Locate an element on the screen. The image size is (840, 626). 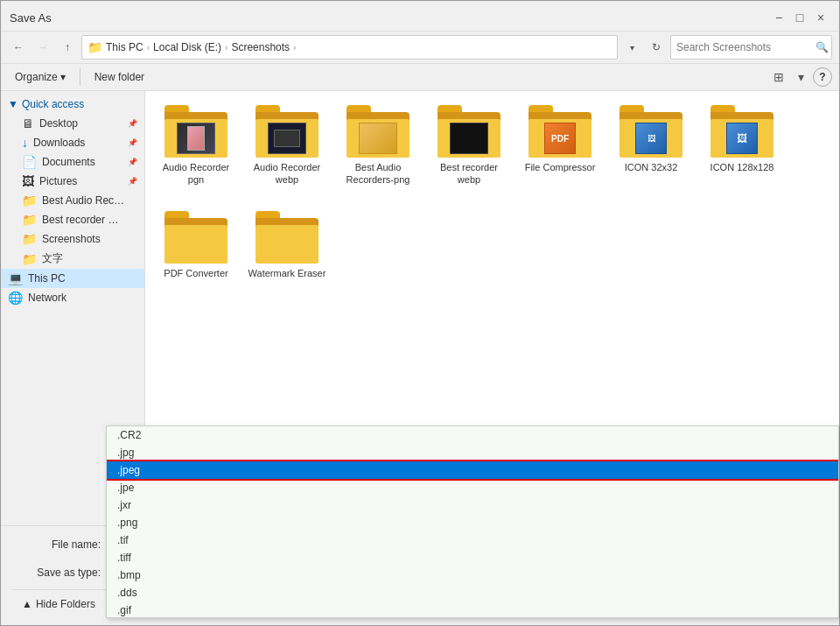
file-item-watermark-eraser: Watermark Eraser is located at coordinates (287, 245).